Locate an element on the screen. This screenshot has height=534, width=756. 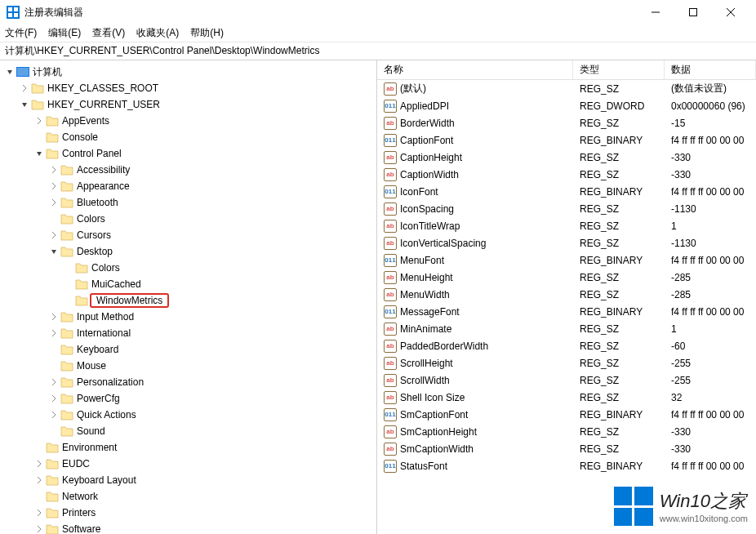
list-row: abIconSpacingREG_SZ-1130 is located at coordinates (567, 209).